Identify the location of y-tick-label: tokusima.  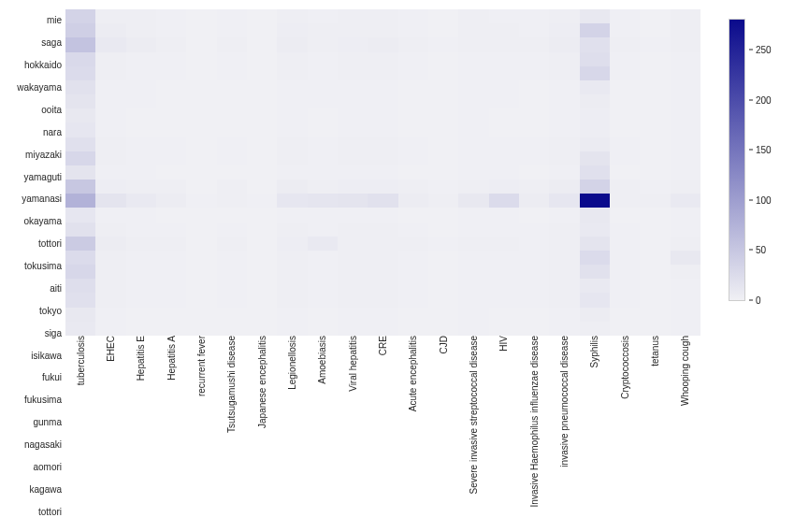
(43, 266).